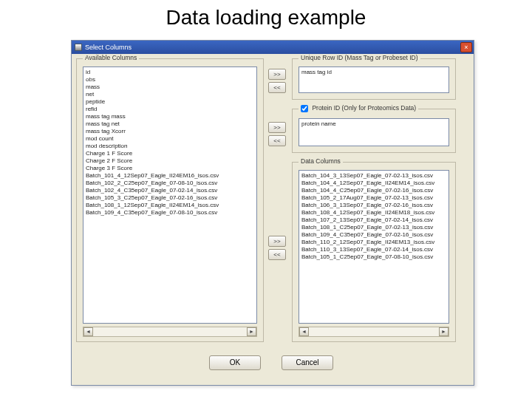 Image resolution: width=532 pixels, height=399 pixels. I want to click on titlebar: Select Columns ×, so click(273, 47).